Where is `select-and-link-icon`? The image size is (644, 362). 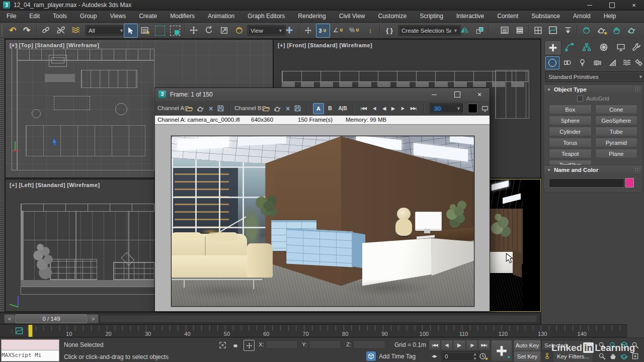 select-and-link-icon is located at coordinates (46, 30).